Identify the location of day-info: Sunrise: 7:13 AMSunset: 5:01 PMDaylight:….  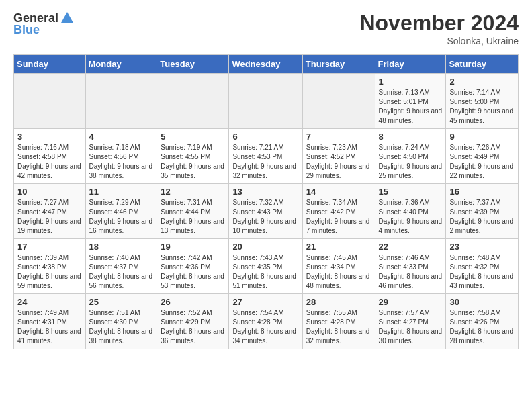
(411, 107).